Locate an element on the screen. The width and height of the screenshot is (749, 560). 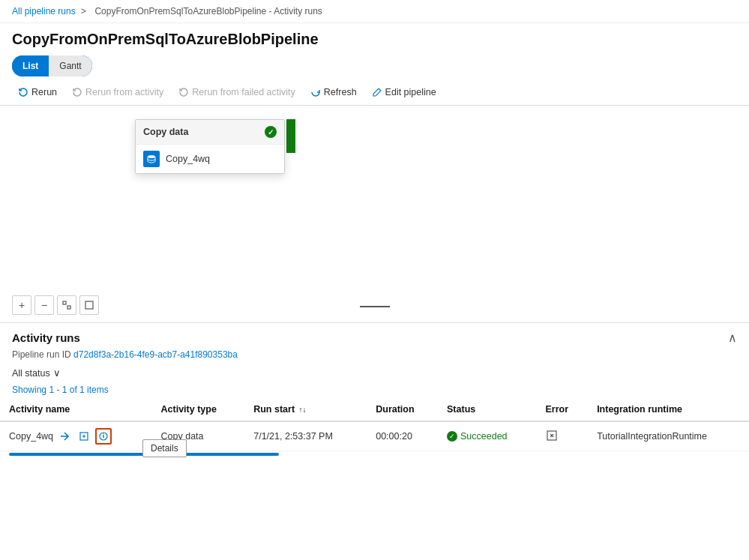
collapse-button: ∧ is located at coordinates (733, 337).